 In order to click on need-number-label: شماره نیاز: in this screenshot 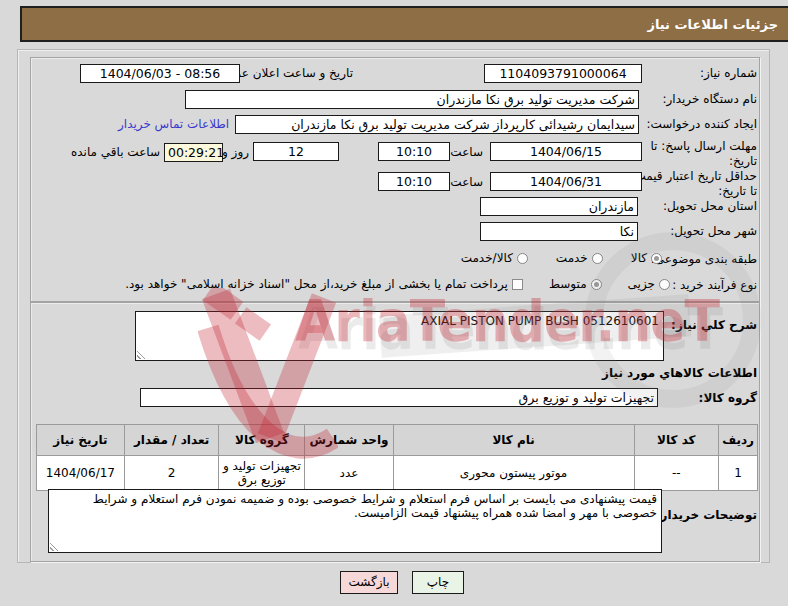, I will do `click(728, 74)`.